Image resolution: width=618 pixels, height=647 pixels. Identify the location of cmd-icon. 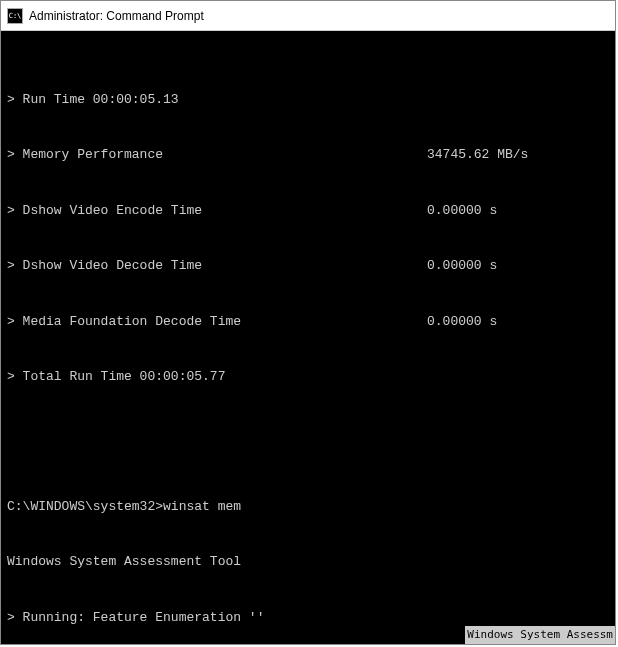
(15, 16).